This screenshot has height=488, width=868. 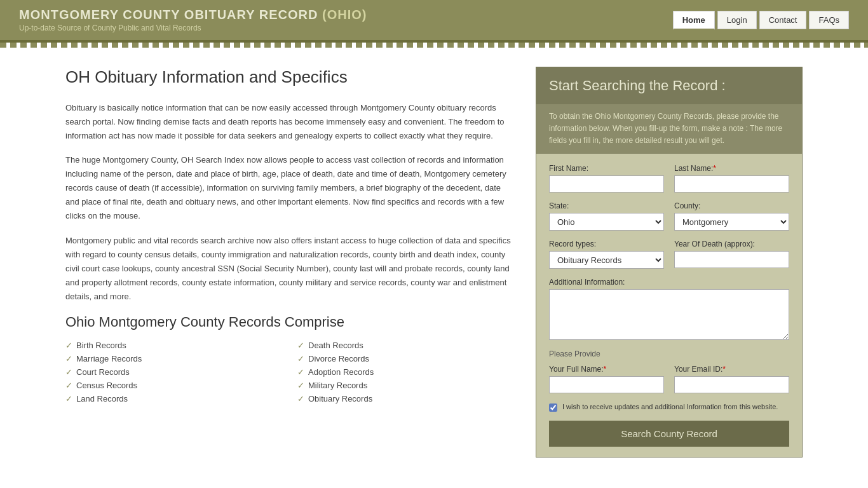 I want to click on intro-para-3: Montgomery public and vital records sear…, so click(x=291, y=269).